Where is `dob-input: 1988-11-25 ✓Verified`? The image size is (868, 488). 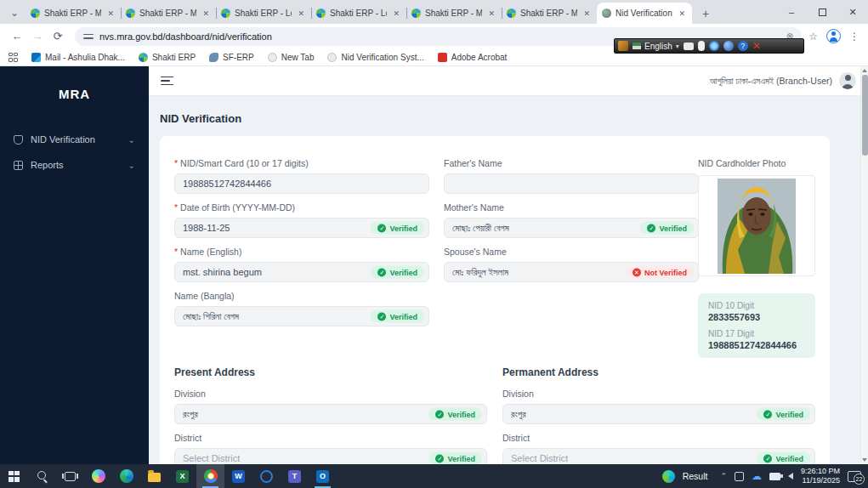 dob-input: 1988-11-25 ✓Verified is located at coordinates (302, 228).